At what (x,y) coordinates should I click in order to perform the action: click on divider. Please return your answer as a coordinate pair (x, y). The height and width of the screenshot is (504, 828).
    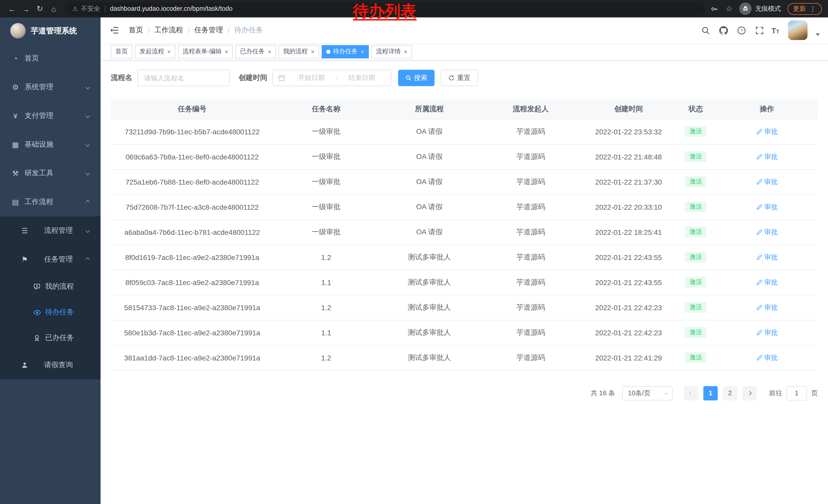
    Looking at the image, I should click on (105, 9).